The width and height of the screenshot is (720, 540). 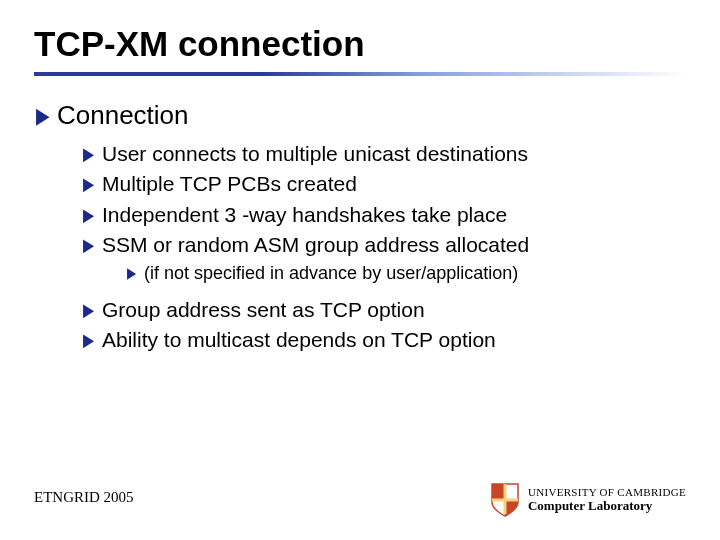 I want to click on bullet-lvl2-text: Ability to multicast depends on TCP opti…, so click(x=299, y=340).